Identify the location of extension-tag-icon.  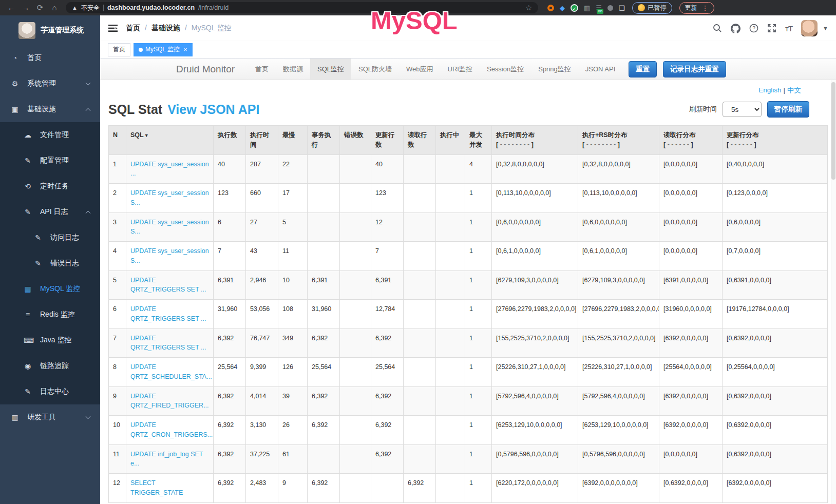
(610, 8).